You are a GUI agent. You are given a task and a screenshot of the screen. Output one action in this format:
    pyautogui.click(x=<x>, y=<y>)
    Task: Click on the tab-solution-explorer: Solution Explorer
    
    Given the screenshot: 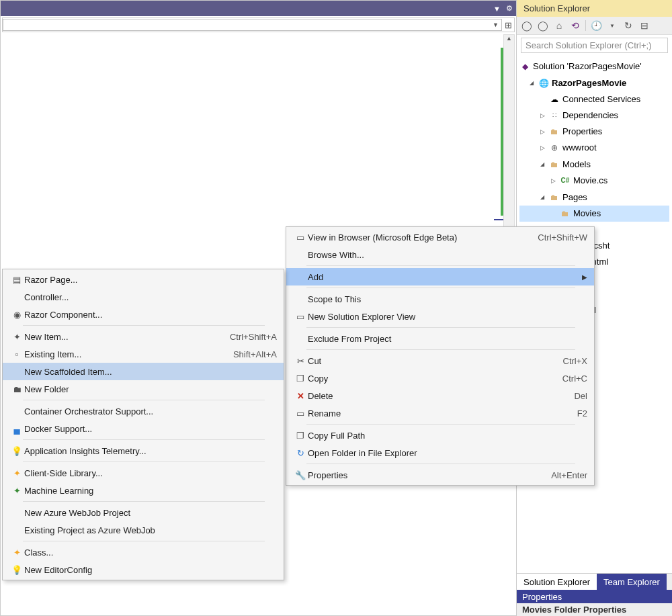 What is the action you would take?
    pyautogui.click(x=556, y=582)
    